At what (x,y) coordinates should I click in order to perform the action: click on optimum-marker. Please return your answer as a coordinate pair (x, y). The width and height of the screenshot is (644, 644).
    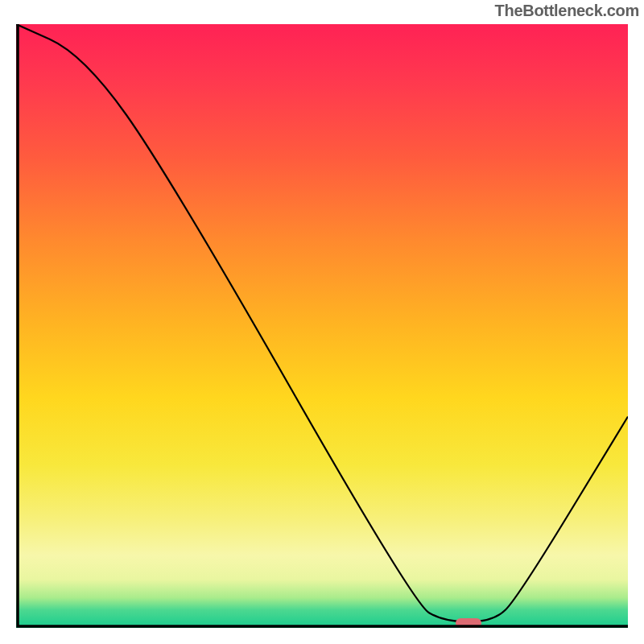
    Looking at the image, I should click on (469, 623).